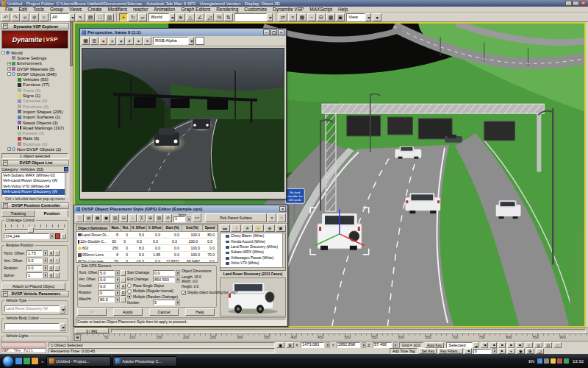  What do you see at coordinates (200, 41) in the screenshot?
I see `background-color-swatch` at bounding box center [200, 41].